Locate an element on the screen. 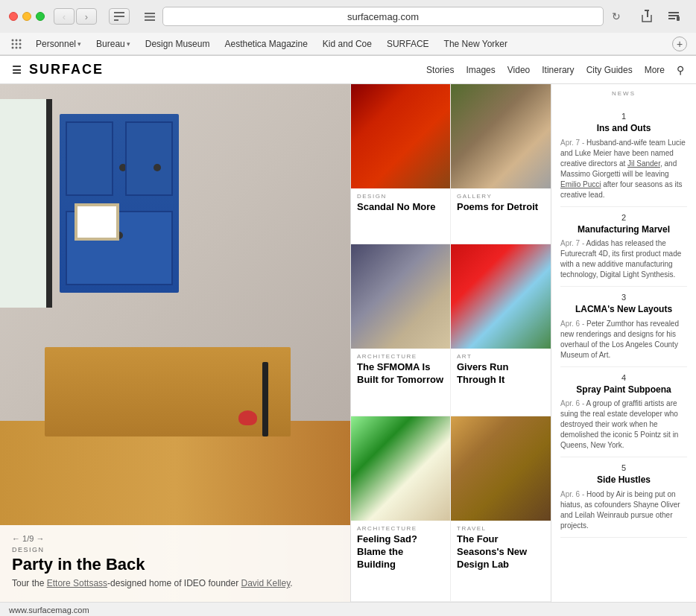  maximize-button is located at coordinates (40, 16).